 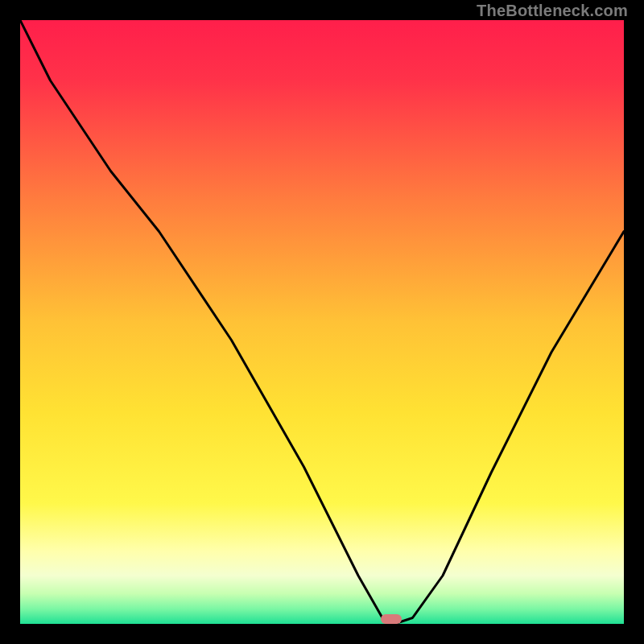 I want to click on optimal-marker, so click(x=391, y=619).